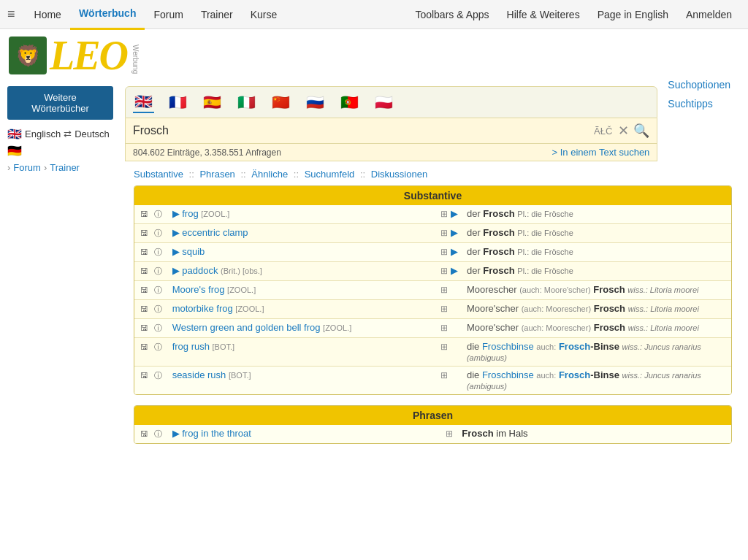 The height and width of the screenshot is (560, 748). I want to click on clear-button: ✕, so click(624, 131).